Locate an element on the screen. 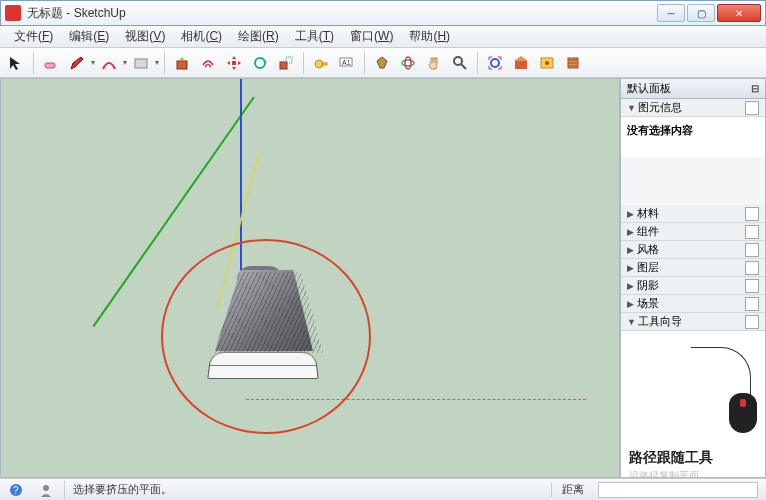  offset-tool is located at coordinates (208, 63).